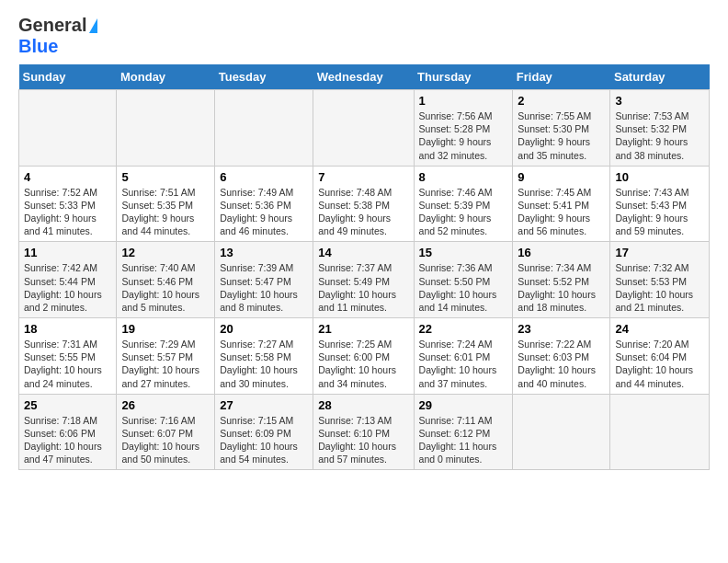 This screenshot has height=563, width=728. What do you see at coordinates (561, 136) in the screenshot?
I see `day-info: Sunrise: 7:55 AMSunset: 5:30 PMDaylight:…` at bounding box center [561, 136].